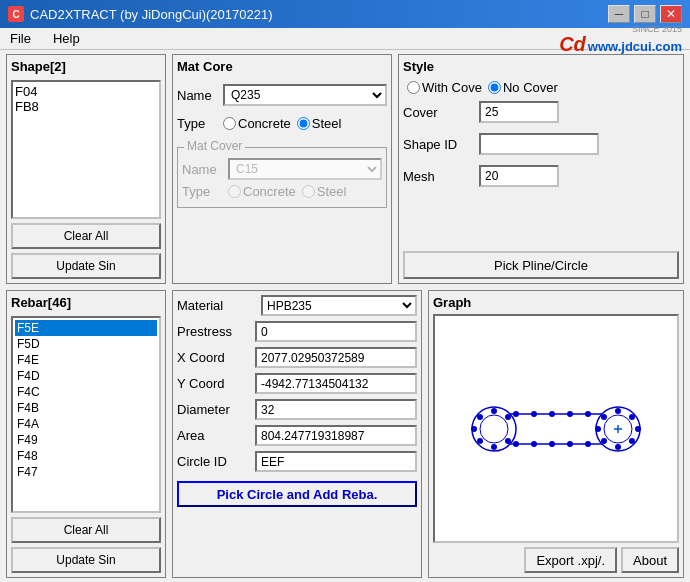  Describe the element at coordinates (519, 112) in the screenshot. I see `cover-input: 25` at that location.